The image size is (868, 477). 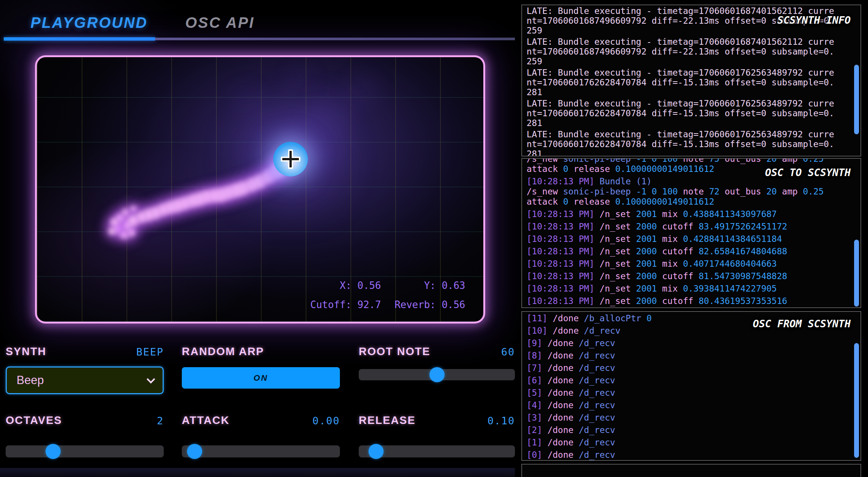 I want to click on empty-console-panel, so click(x=691, y=470).